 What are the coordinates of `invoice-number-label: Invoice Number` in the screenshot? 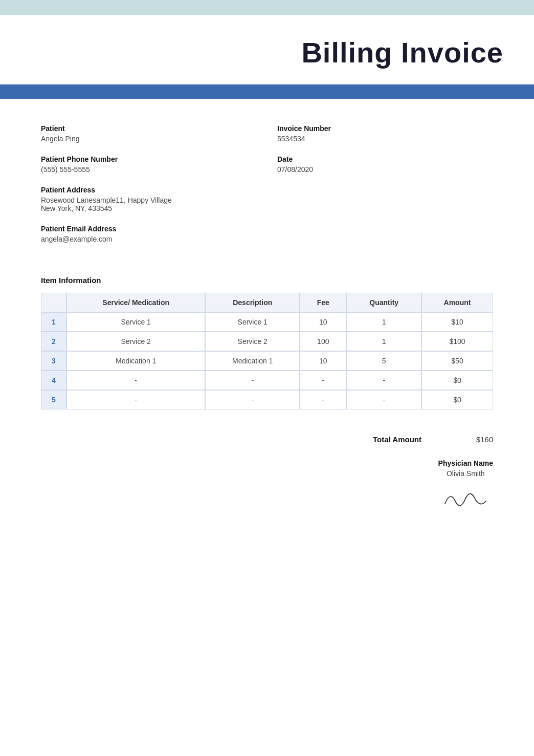 It's located at (385, 128).